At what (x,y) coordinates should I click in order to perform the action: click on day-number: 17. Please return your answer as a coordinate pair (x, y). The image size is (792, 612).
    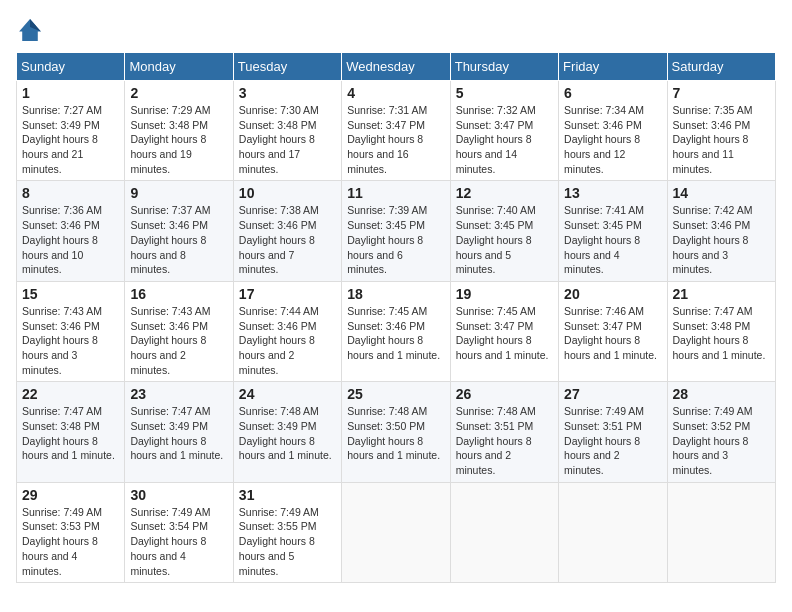
    Looking at the image, I should click on (288, 294).